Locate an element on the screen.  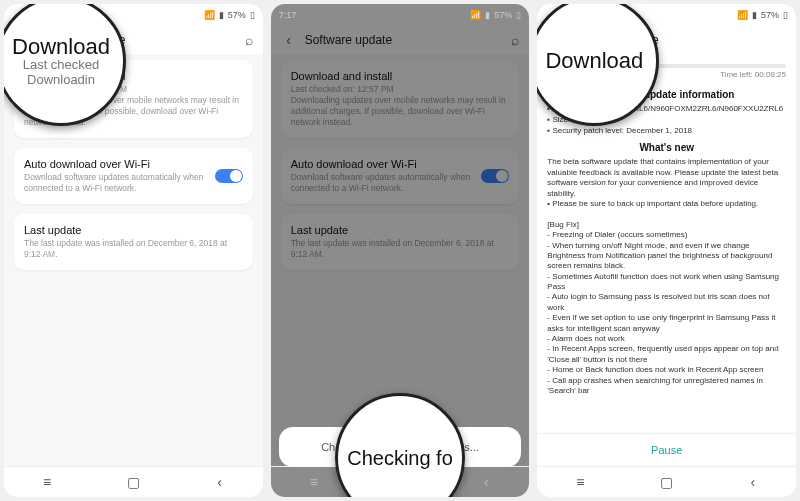
bugfix-item: - Freezing of Dialer (occurs sometimes) is located at coordinates (666, 235).